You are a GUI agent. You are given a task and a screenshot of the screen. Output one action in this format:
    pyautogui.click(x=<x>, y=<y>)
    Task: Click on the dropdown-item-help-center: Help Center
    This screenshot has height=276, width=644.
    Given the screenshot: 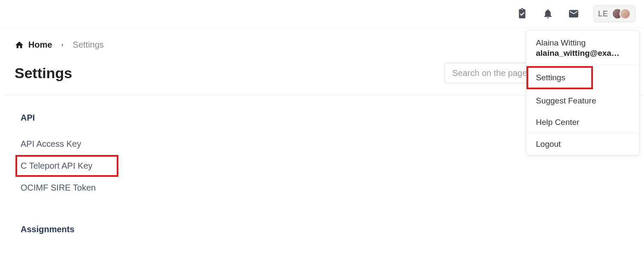 What is the action you would take?
    pyautogui.click(x=583, y=122)
    